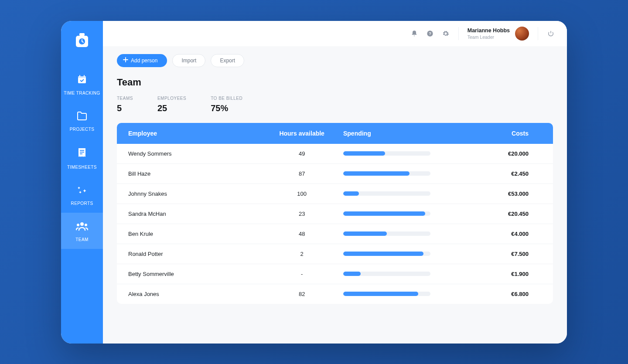 This screenshot has width=628, height=364. What do you see at coordinates (172, 105) in the screenshot?
I see `kpi-employees: EMPLOYEES 25` at bounding box center [172, 105].